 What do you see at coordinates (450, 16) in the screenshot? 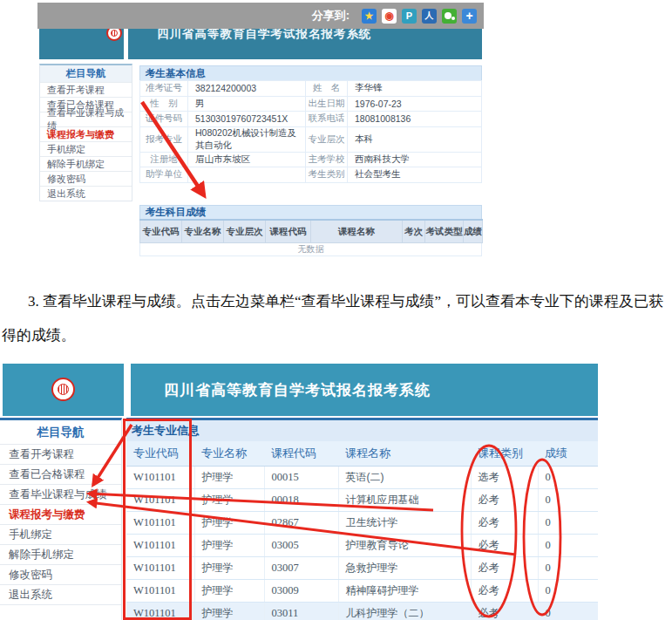
I see `wechat-icon` at bounding box center [450, 16].